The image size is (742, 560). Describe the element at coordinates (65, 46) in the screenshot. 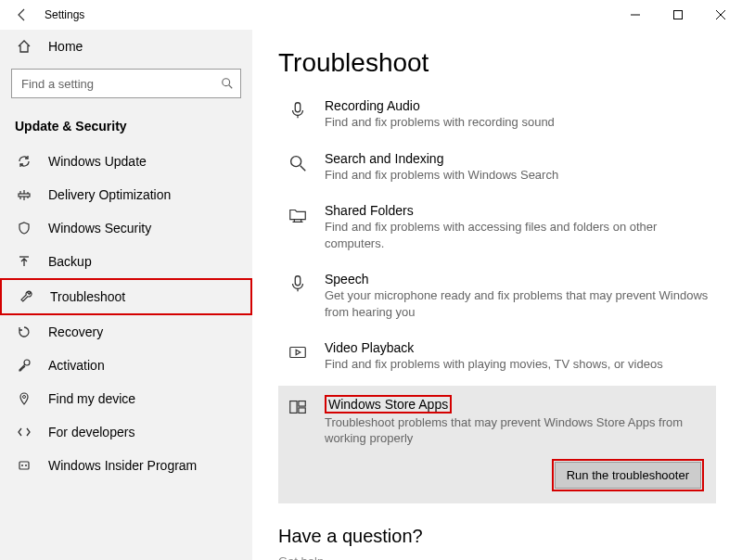

I see `home-label: Home` at that location.